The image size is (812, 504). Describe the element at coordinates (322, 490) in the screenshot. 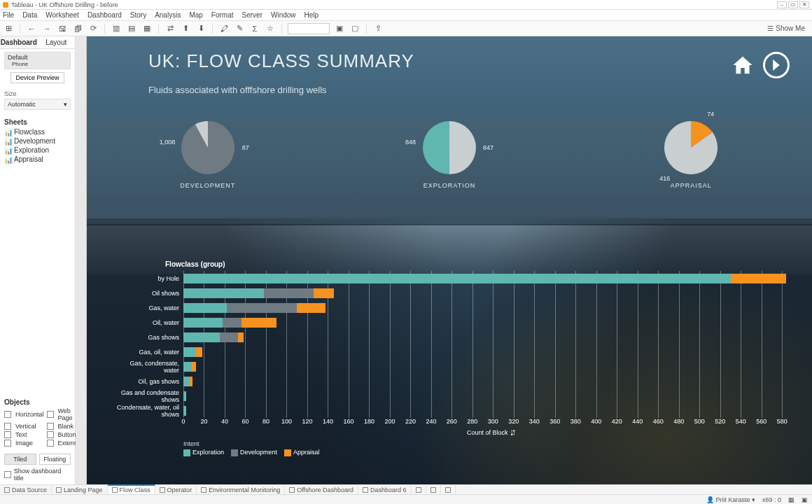

I see `tab-offshore-dashboard: Offshore Dashboard` at that location.